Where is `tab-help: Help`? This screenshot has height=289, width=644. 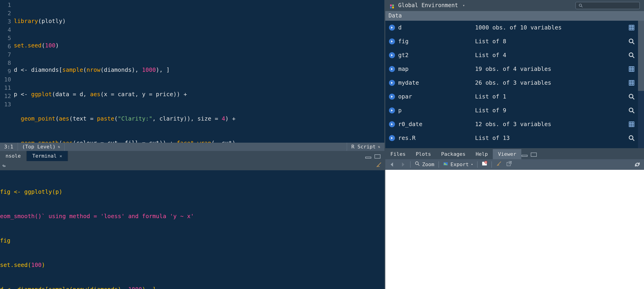
tab-help: Help is located at coordinates (482, 154).